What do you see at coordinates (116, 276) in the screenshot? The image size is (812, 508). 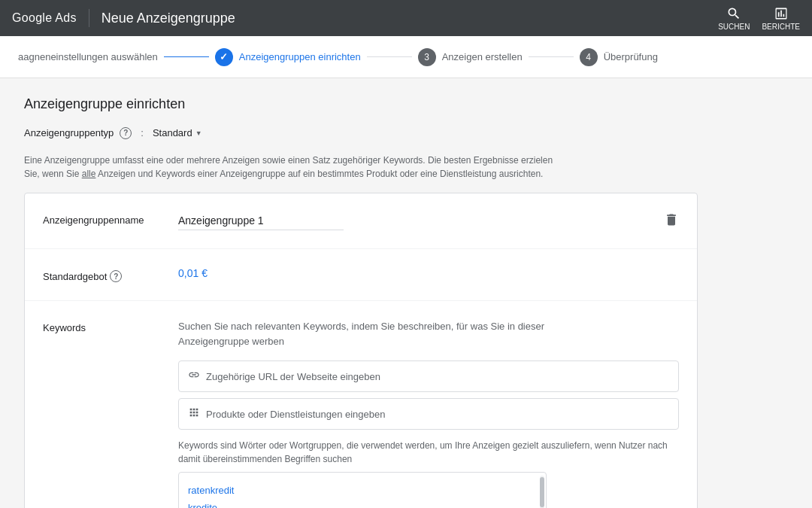 I see `bid-info-icon: ?` at bounding box center [116, 276].